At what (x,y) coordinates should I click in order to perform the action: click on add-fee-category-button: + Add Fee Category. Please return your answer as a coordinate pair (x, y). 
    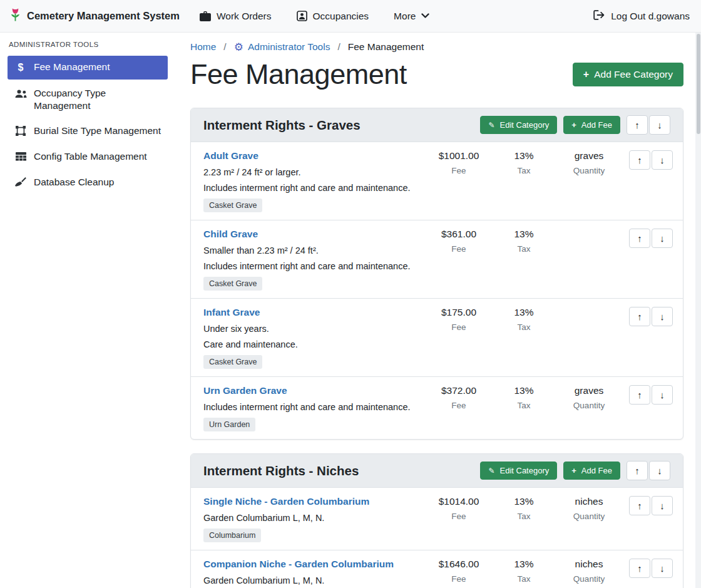
    Looking at the image, I should click on (628, 75).